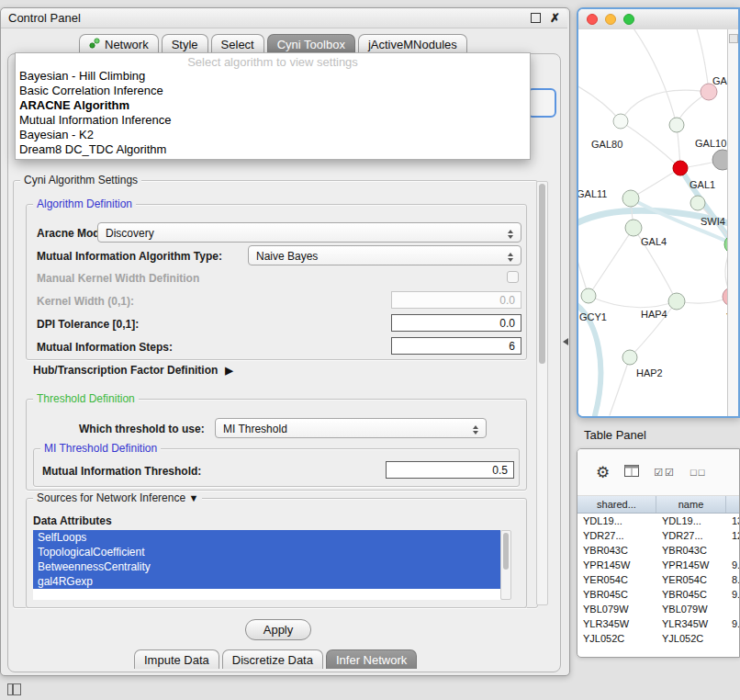 This screenshot has width=740, height=700. What do you see at coordinates (665, 472) in the screenshot?
I see `select-all-icon: ☑☑` at bounding box center [665, 472].